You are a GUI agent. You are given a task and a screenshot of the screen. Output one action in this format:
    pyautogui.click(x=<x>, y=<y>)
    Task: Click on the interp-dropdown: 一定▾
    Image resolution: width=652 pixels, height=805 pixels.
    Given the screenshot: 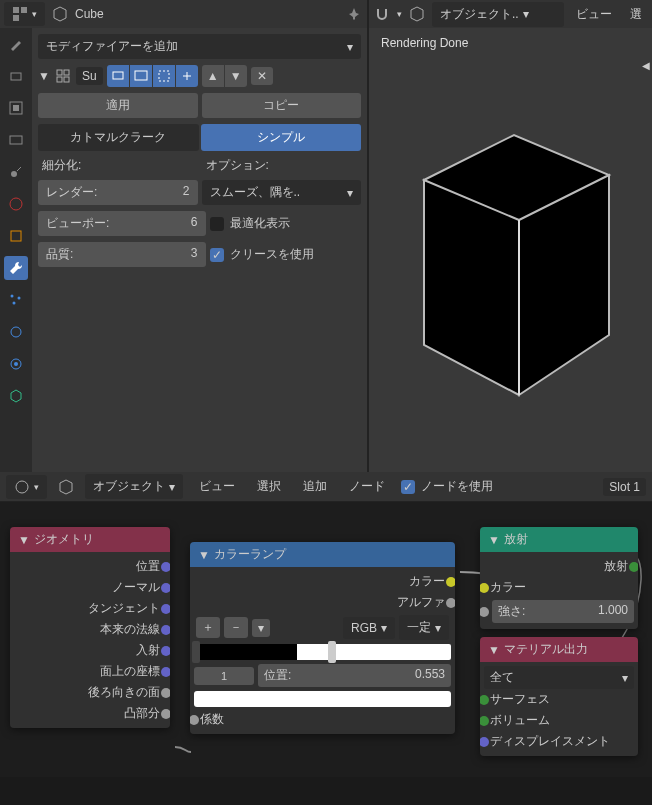 What is the action you would take?
    pyautogui.click(x=424, y=628)
    